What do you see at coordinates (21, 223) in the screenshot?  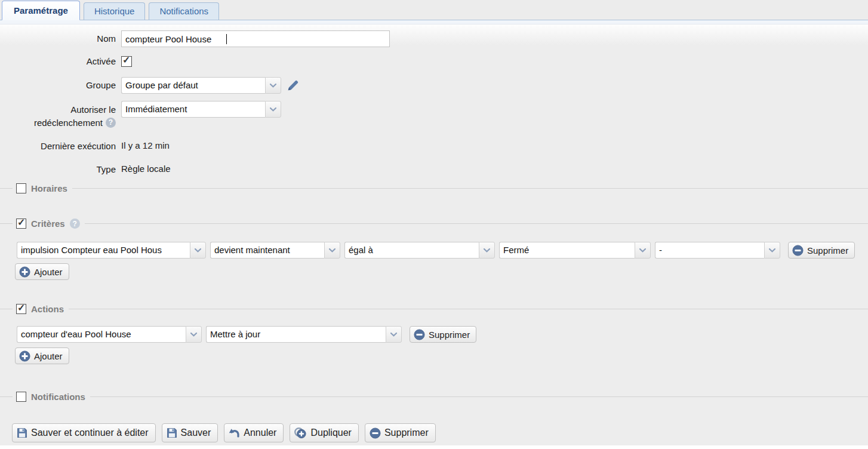 I see `criteres-checkbox` at bounding box center [21, 223].